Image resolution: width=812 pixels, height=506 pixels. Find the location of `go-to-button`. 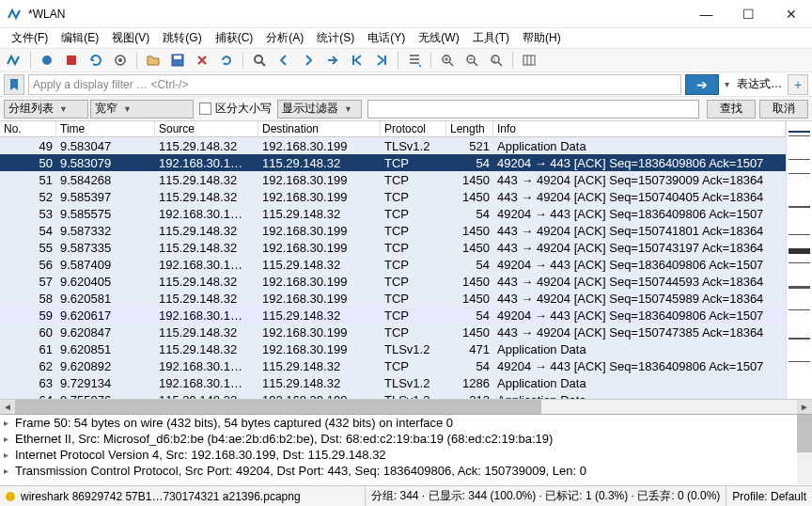

go-to-button is located at coordinates (333, 60).